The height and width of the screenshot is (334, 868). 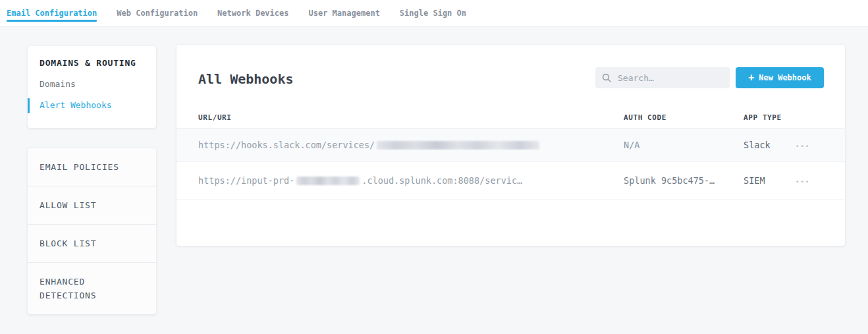 I want to click on sidebar-item-enhanced-detections: ENHANCED DETECTIONS, so click(x=92, y=289).